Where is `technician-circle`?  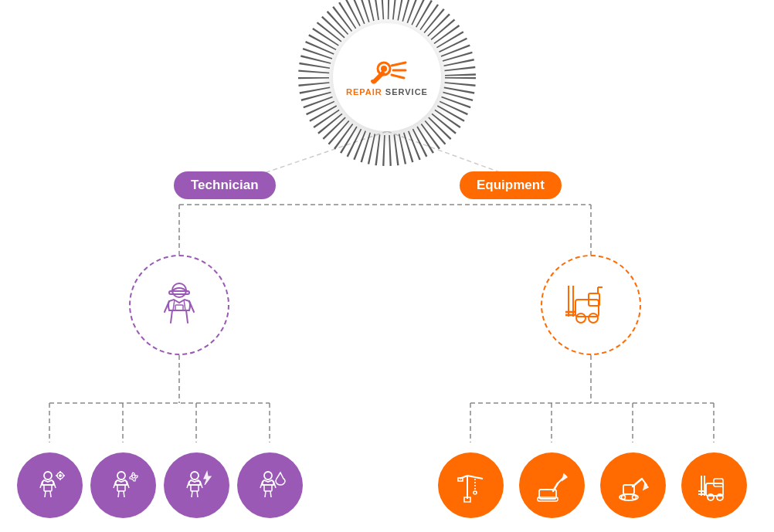 technician-circle is located at coordinates (179, 305).